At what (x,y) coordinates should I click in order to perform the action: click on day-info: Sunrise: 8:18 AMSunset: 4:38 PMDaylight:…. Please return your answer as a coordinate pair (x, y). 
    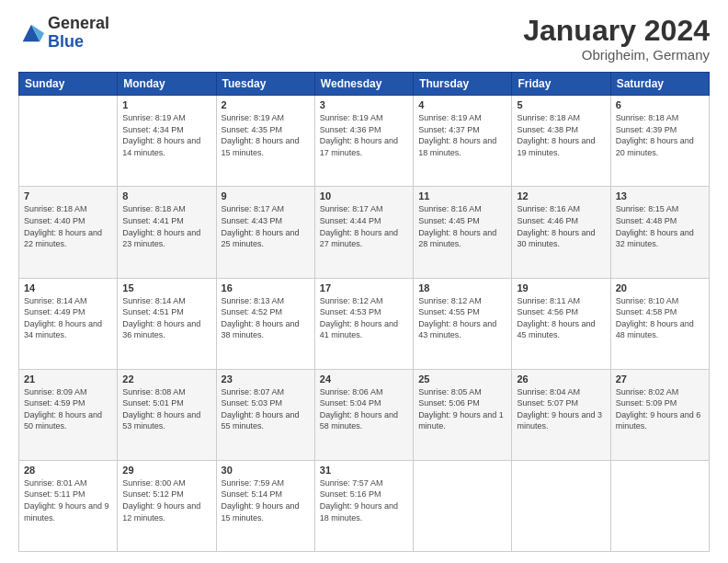
    Looking at the image, I should click on (561, 135).